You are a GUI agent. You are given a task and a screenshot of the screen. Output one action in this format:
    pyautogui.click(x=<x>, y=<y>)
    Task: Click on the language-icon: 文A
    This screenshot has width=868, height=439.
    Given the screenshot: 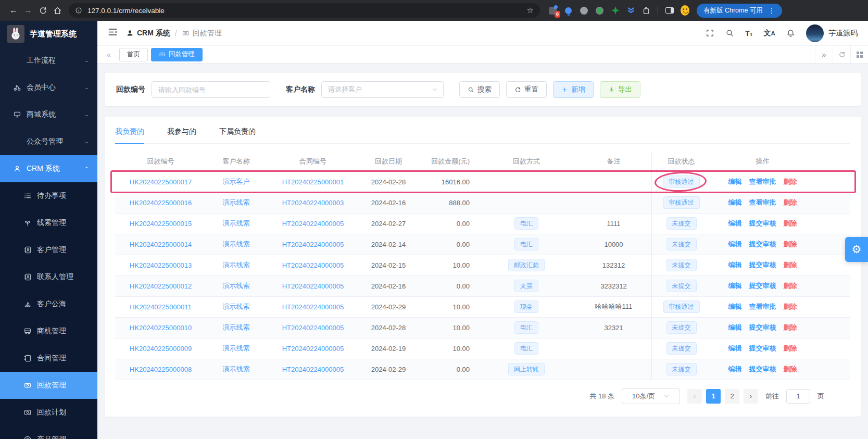 What is the action you would take?
    pyautogui.click(x=770, y=33)
    